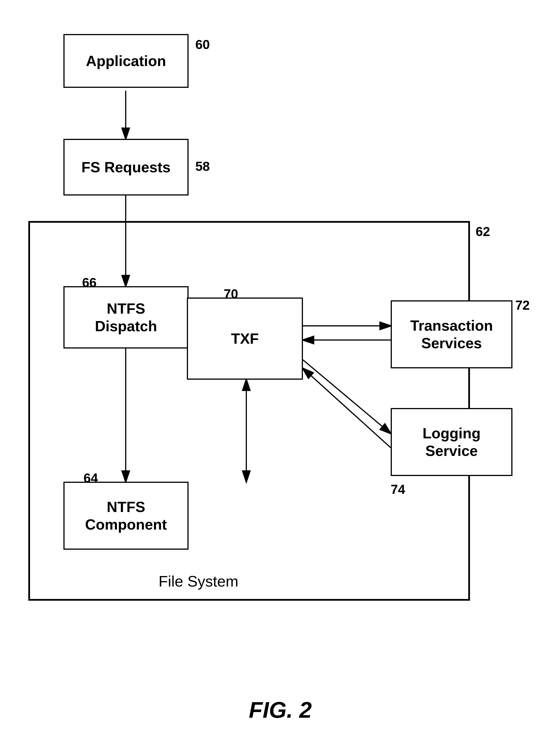 The image size is (560, 752). I want to click on transaction-services-box: Transaction Services, so click(452, 334).